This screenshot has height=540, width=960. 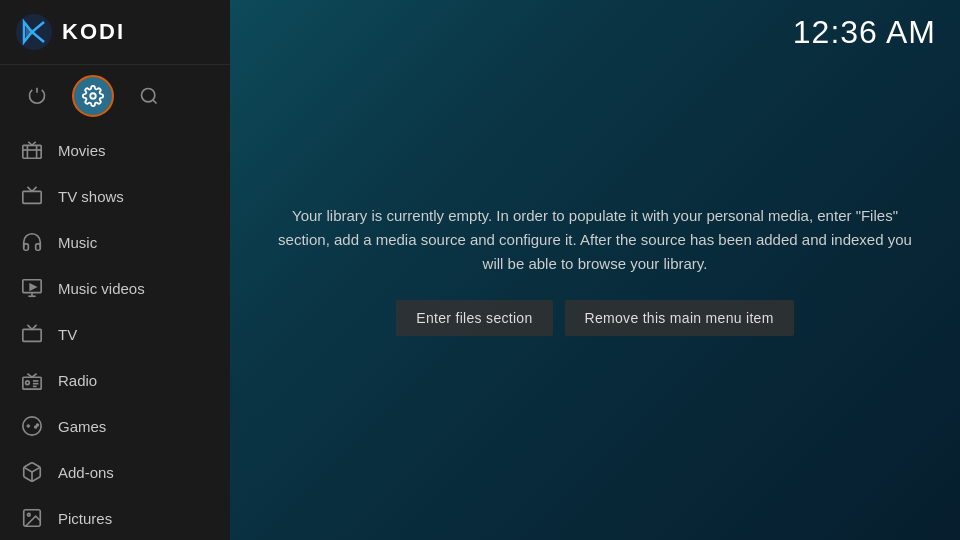 What do you see at coordinates (32, 242) in the screenshot?
I see `music-icon` at bounding box center [32, 242].